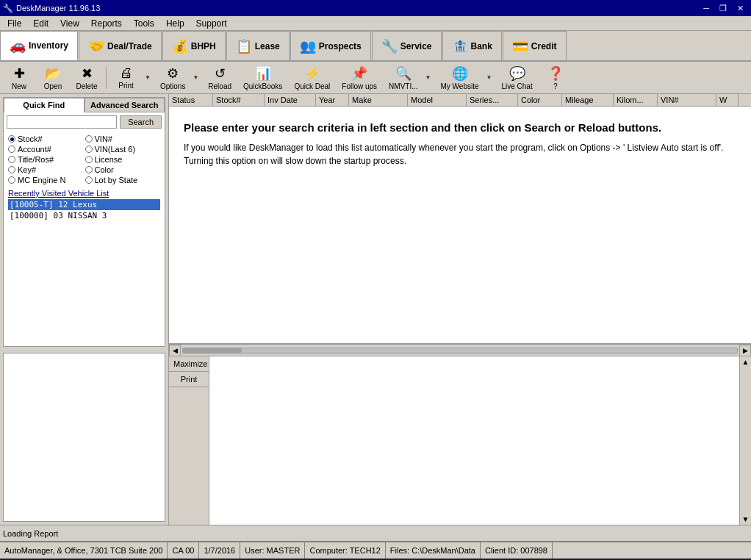 The height and width of the screenshot is (560, 751). I want to click on print-button: 🖨Print, so click(126, 78).